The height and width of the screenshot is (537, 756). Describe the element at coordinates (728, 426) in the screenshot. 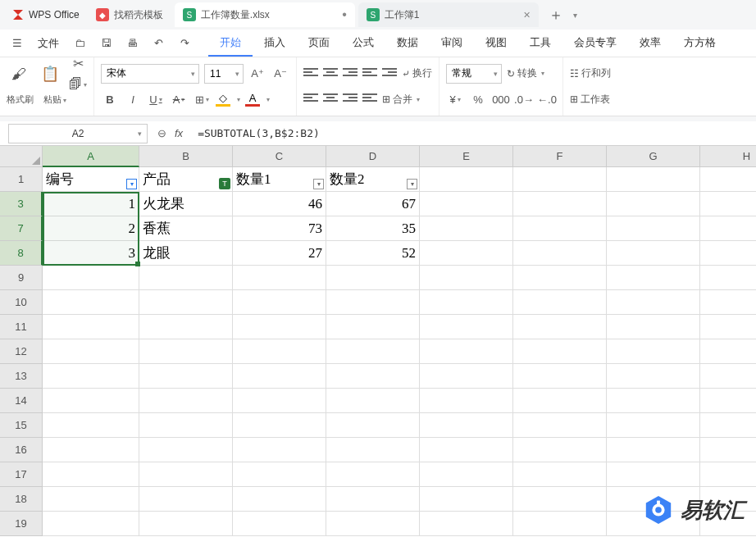

I see `cell-H15` at that location.